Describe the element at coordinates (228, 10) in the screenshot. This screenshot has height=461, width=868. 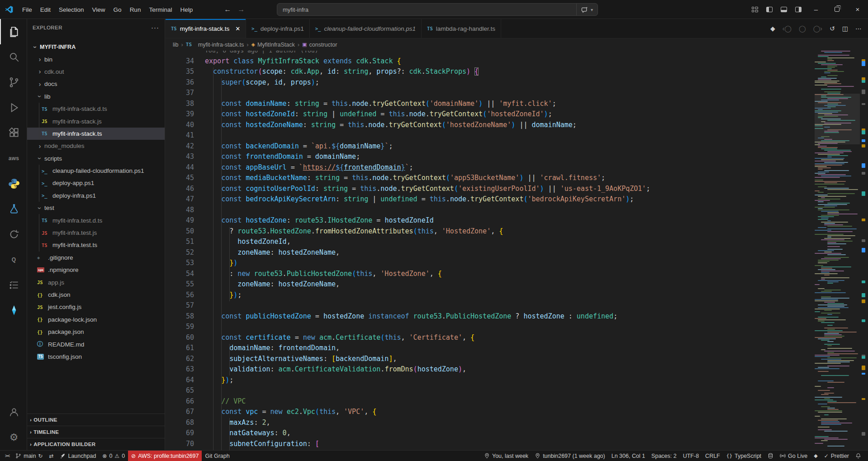
I see `back-arrow-icon: ←` at that location.